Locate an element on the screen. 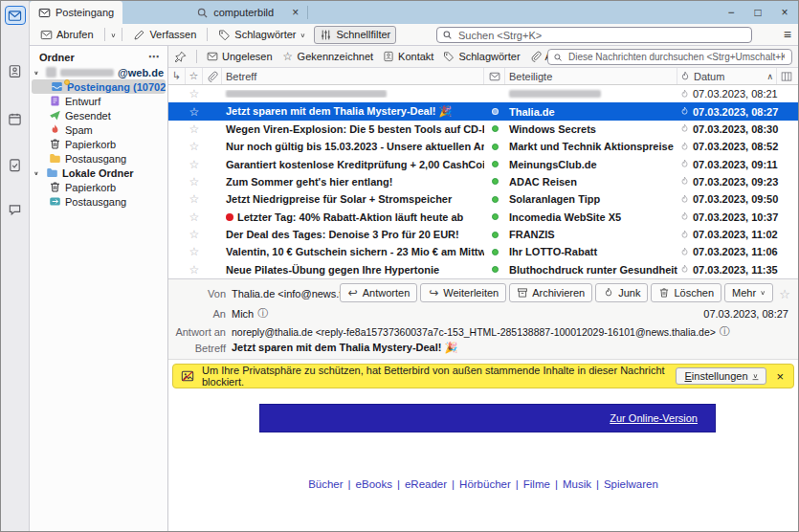 This screenshot has width=799, height=532. footer-link-hörbücher: Hörbücher is located at coordinates (485, 484).